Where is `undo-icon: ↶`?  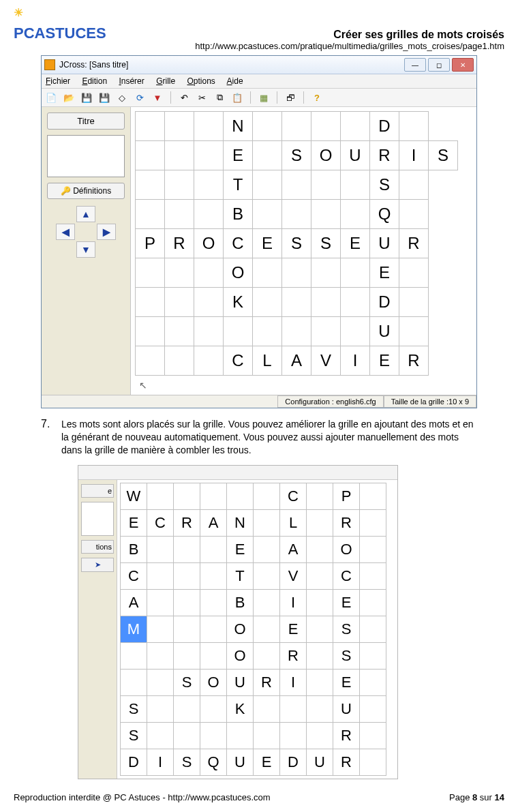
undo-icon: ↶ is located at coordinates (184, 97).